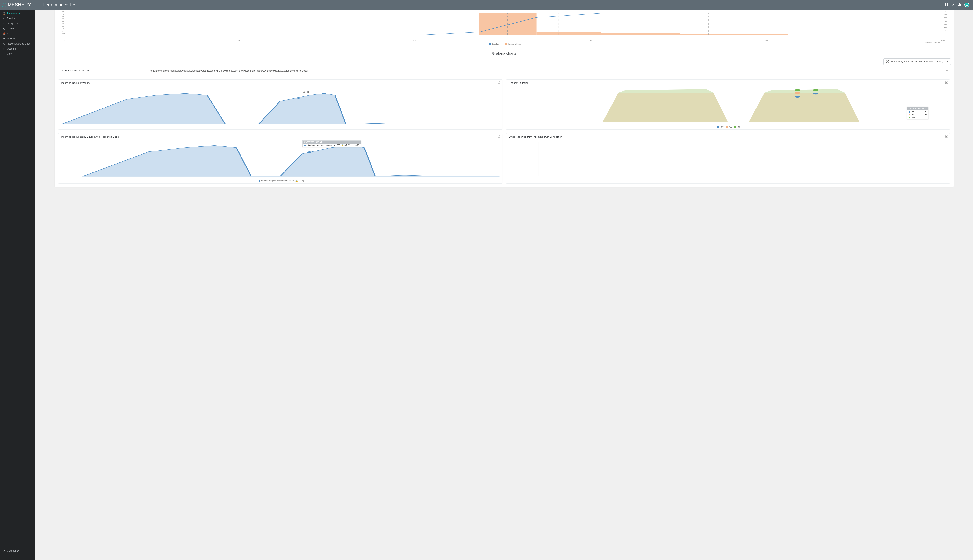  Describe the element at coordinates (504, 42) in the screenshot. I see `histogram-x-label: Response time in ms` at that location.